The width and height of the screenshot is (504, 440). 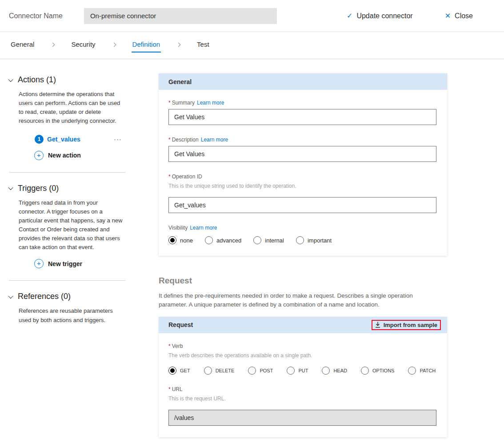 I want to click on actions-section-header: Actions (1), so click(x=67, y=80).